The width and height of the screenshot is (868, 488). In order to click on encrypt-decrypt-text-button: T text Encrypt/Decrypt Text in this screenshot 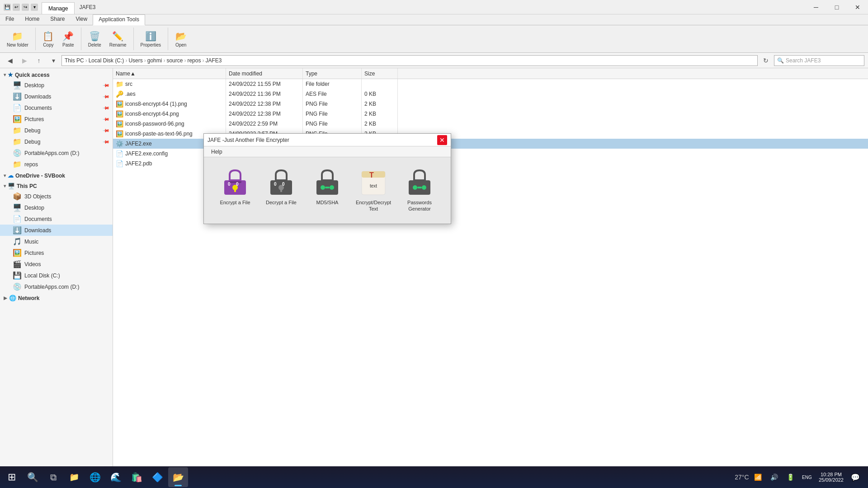, I will do `click(373, 191)`.